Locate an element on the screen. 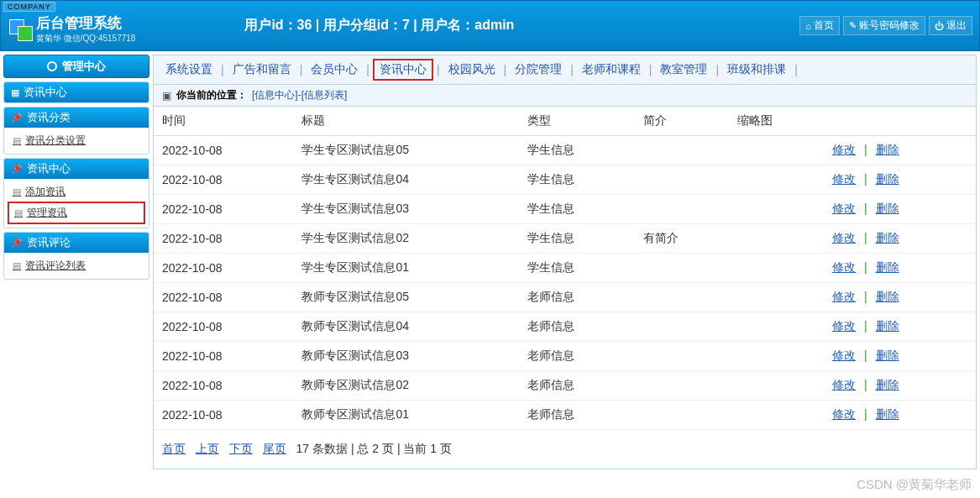  table-cell-title: 教师专区测试信息05 is located at coordinates (406, 297).